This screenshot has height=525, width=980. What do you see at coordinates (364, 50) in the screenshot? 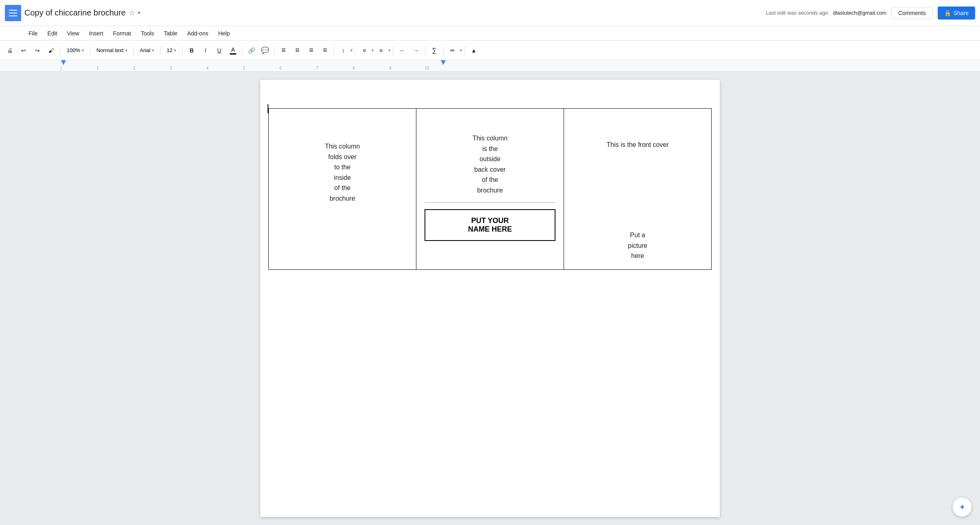
I see `numbered-list-button: ≡` at bounding box center [364, 50].